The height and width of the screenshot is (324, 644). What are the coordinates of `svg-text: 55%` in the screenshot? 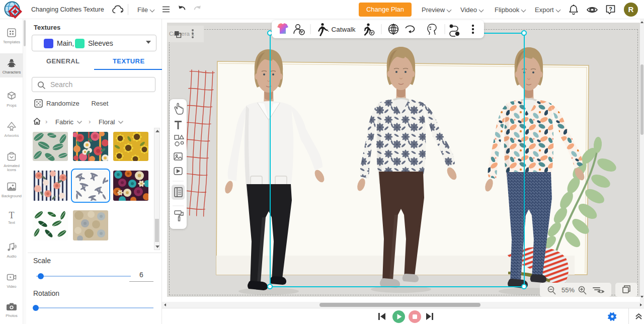 It's located at (568, 290).